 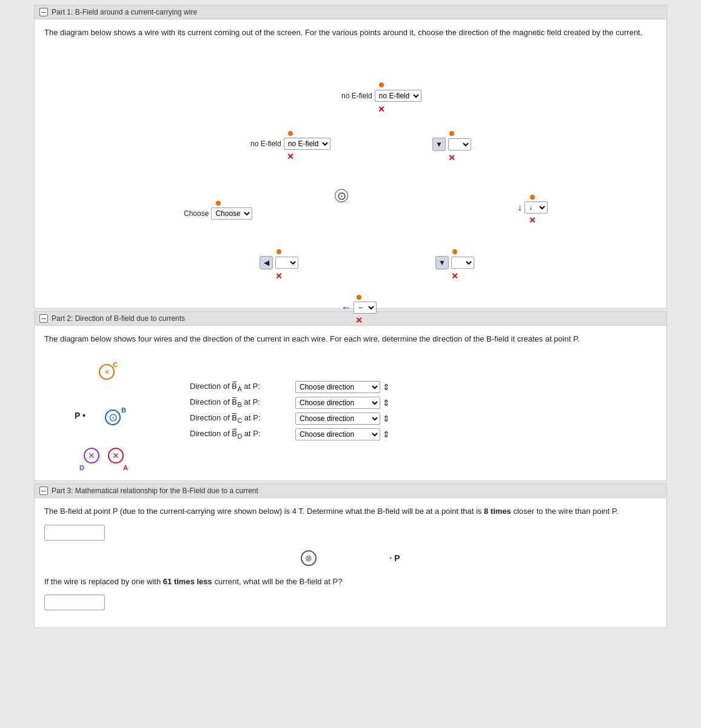 What do you see at coordinates (394, 558) in the screenshot?
I see `part3-p-label: · P` at bounding box center [394, 558].